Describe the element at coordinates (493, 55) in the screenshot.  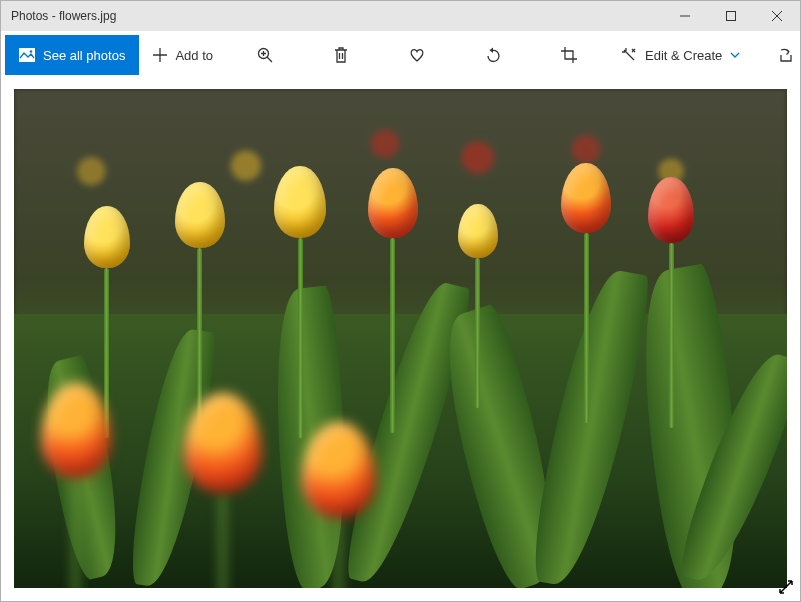
I see `rotate-icon` at that location.